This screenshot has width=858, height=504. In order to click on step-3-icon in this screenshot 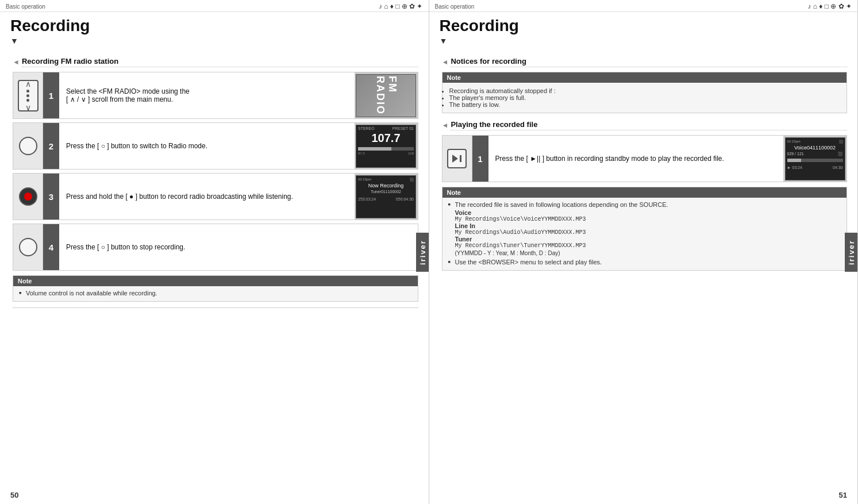, I will do `click(28, 197)`.